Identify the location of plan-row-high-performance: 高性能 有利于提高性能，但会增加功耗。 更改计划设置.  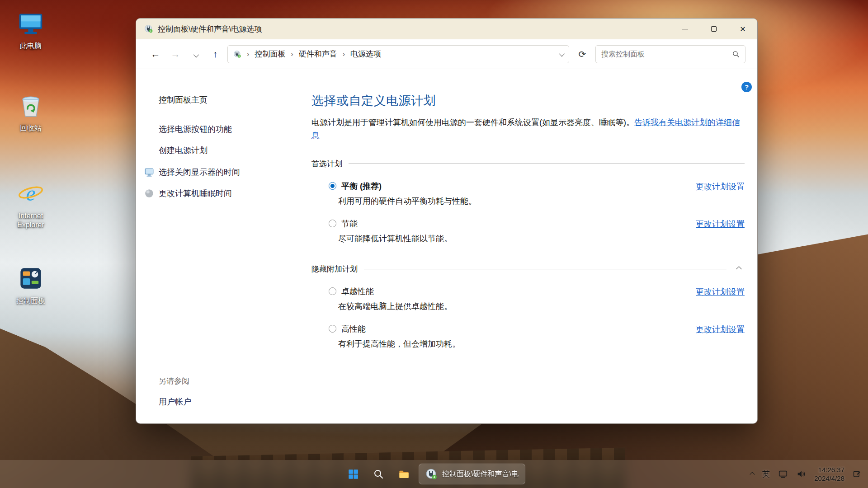
(528, 336).